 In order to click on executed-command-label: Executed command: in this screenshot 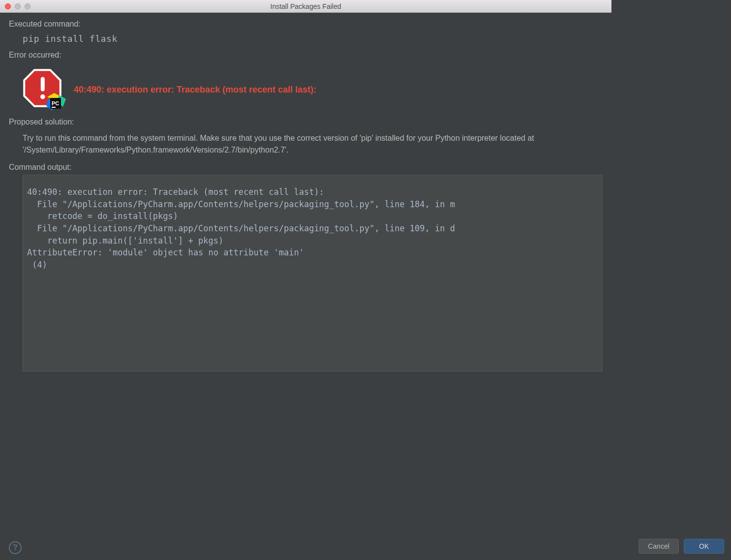, I will do `click(306, 24)`.